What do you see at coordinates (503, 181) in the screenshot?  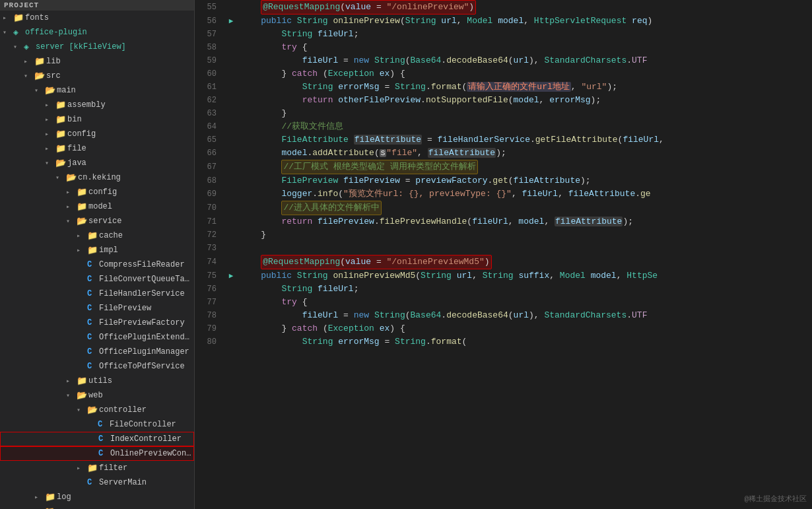 I see `code-line-68: 68 FilePreview filePreview = previewFact…` at bounding box center [503, 181].